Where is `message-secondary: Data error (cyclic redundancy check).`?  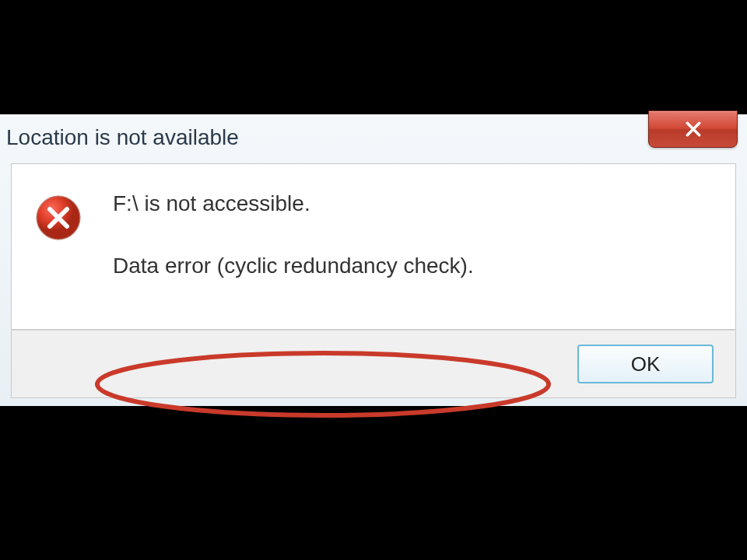 message-secondary: Data error (cyclic redundancy check). is located at coordinates (293, 266).